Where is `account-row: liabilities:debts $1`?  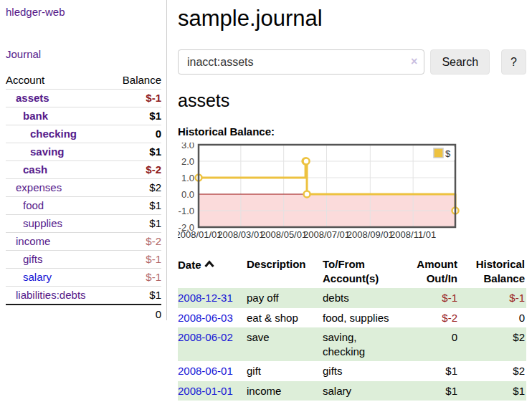 account-row: liabilities:debts $1 is located at coordinates (83, 296).